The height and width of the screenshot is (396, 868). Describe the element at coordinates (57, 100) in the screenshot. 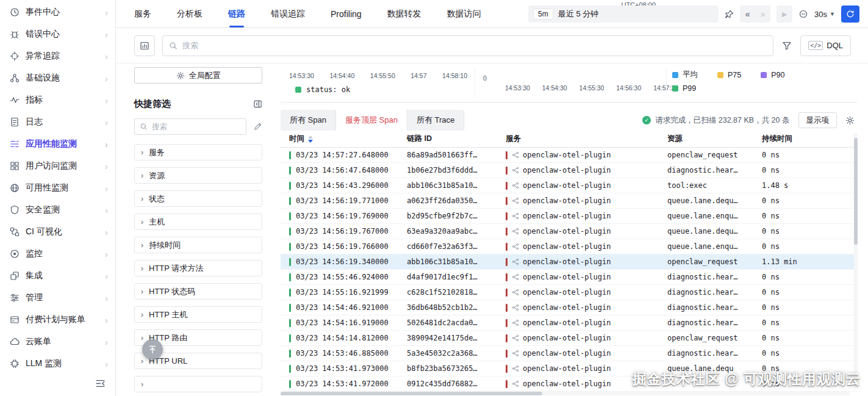

I see `sidebar-item-metrics: 指标›` at that location.